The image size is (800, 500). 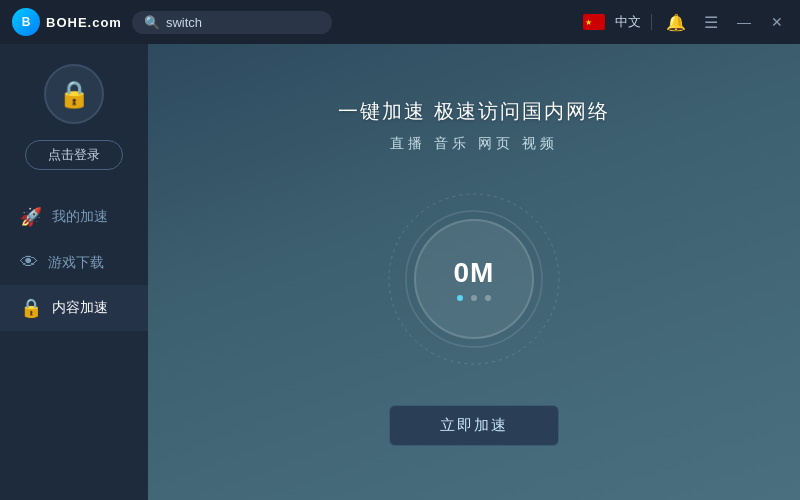 What do you see at coordinates (74, 94) in the screenshot?
I see `avatar-icon: 🔒` at bounding box center [74, 94].